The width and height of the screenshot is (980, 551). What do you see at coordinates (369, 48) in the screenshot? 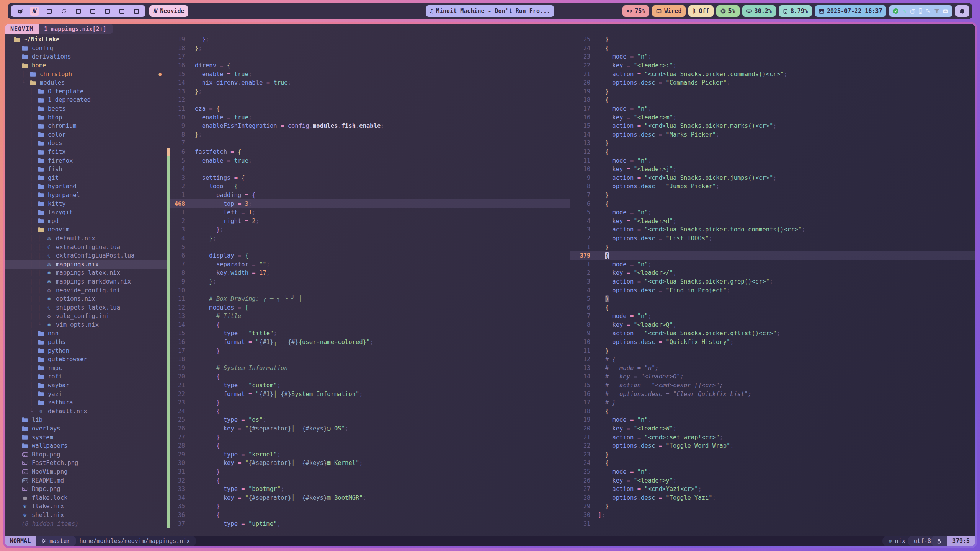
I see `code-line: 18};` at bounding box center [369, 48].